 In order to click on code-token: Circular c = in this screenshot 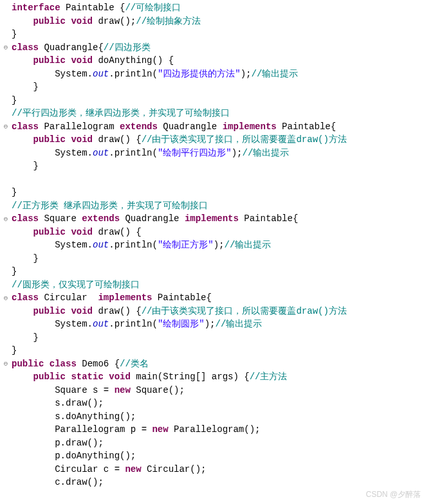, I will do `click(68, 469)`.